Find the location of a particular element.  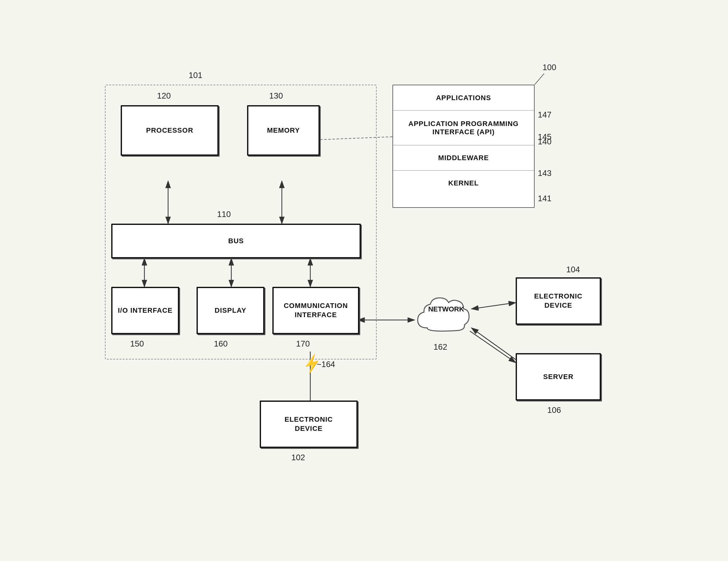

ref-170: 170 is located at coordinates (303, 344).